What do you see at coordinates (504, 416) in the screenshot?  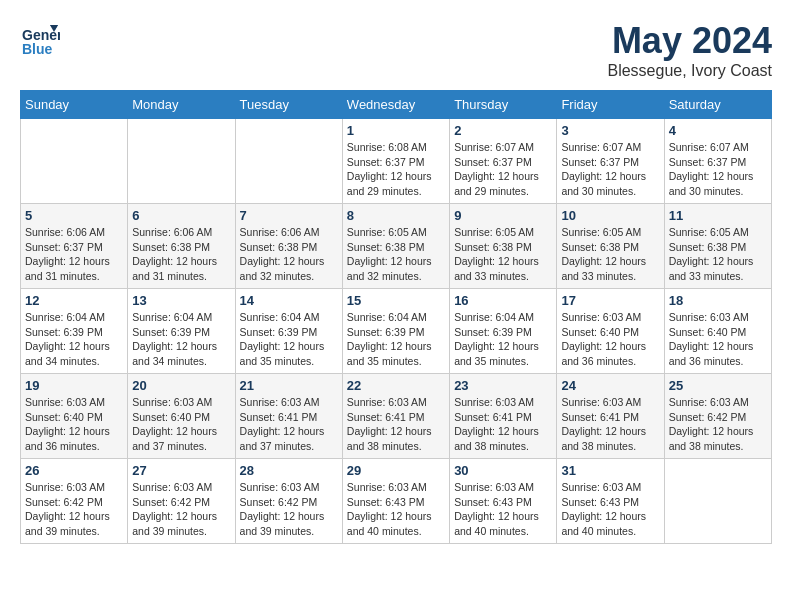 I see `calendar-day-cell: 23Sunrise: 6:03 AM Sunset: 6:41 PM Dayli…` at bounding box center [504, 416].